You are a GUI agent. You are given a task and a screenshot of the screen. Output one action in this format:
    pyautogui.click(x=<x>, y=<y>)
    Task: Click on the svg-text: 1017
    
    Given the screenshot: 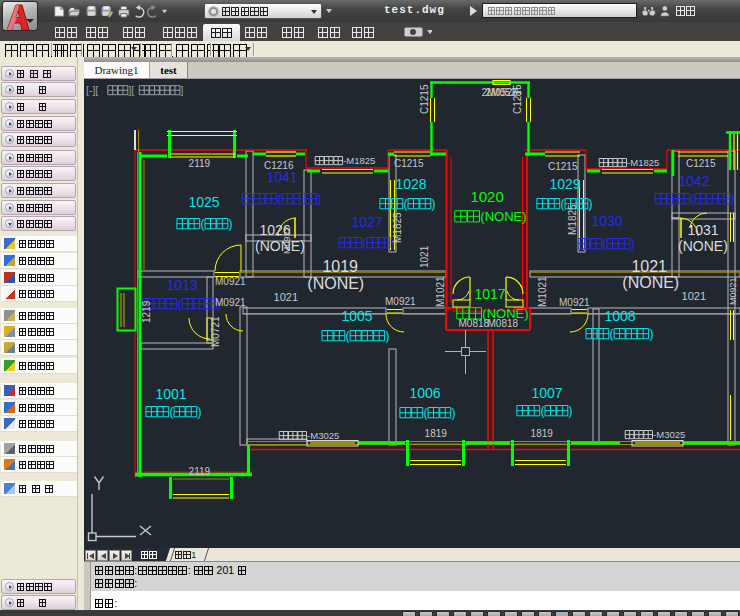 What is the action you would take?
    pyautogui.click(x=490, y=294)
    